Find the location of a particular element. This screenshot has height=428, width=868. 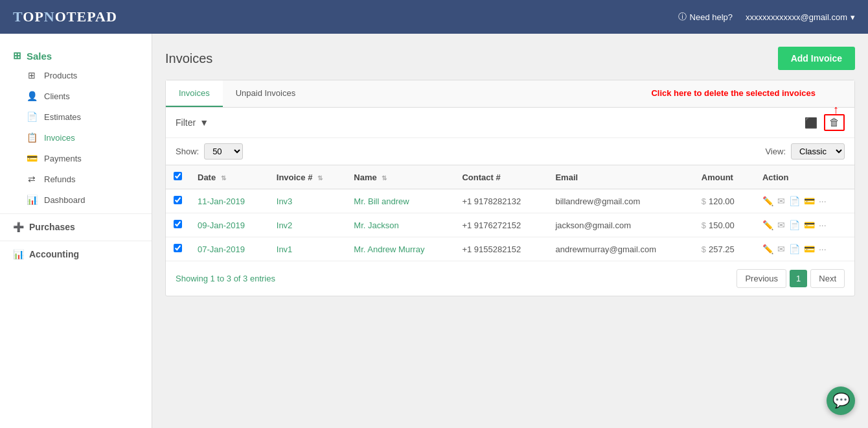

edit-icon-0: ✏️ is located at coordinates (768, 201).